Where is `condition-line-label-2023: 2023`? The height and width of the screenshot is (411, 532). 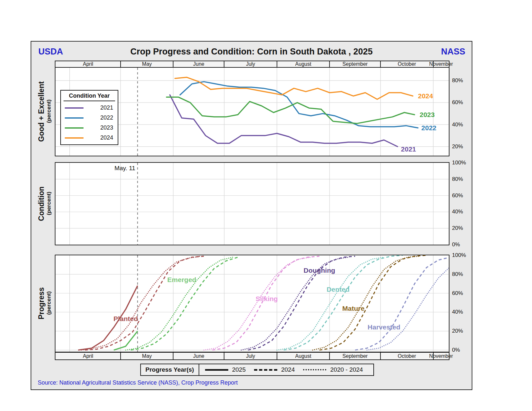 condition-line-label-2023: 2023 is located at coordinates (428, 115).